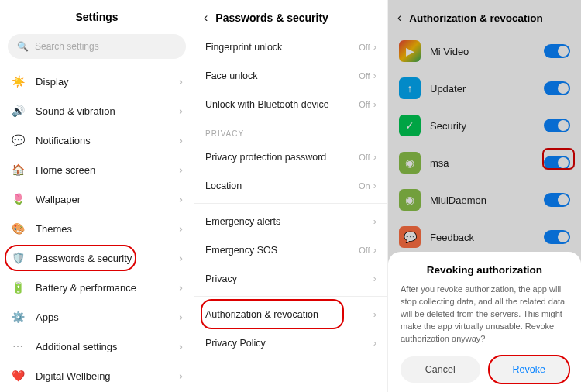 The width and height of the screenshot is (581, 392). What do you see at coordinates (364, 186) in the screenshot?
I see `item-value: On` at bounding box center [364, 186].